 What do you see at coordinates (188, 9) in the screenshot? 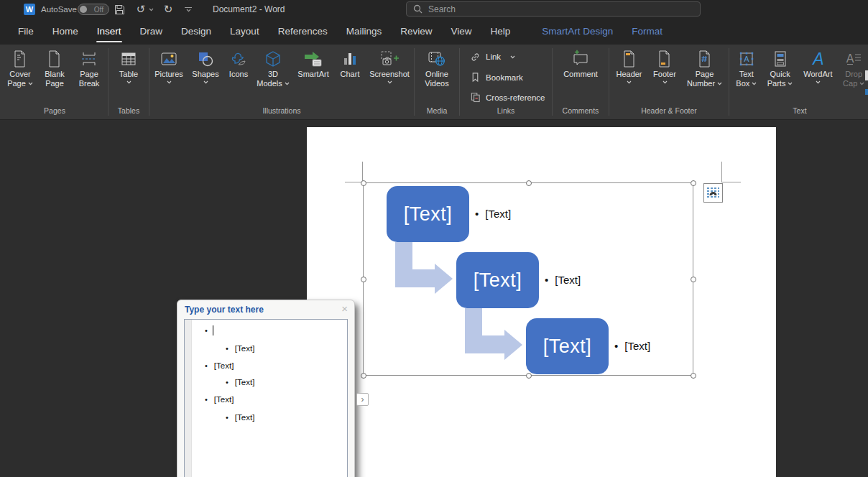
I see `customize-toolbar-icon` at bounding box center [188, 9].